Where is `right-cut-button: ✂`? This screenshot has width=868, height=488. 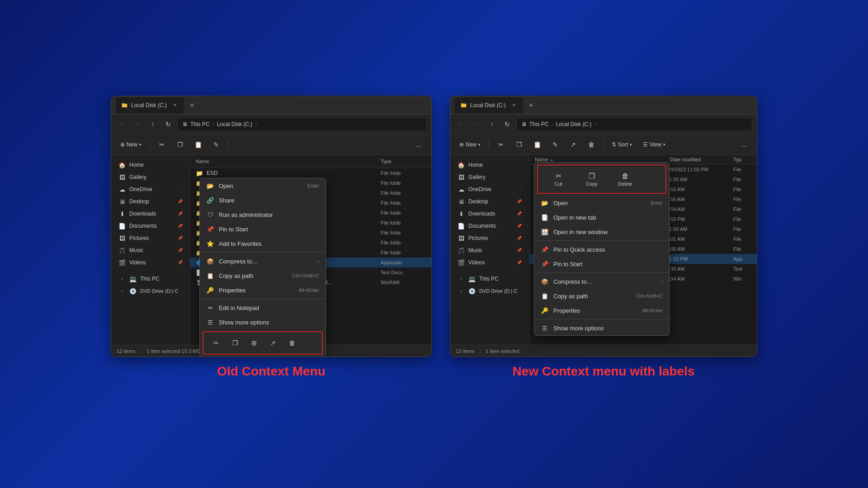 right-cut-button: ✂ is located at coordinates (501, 145).